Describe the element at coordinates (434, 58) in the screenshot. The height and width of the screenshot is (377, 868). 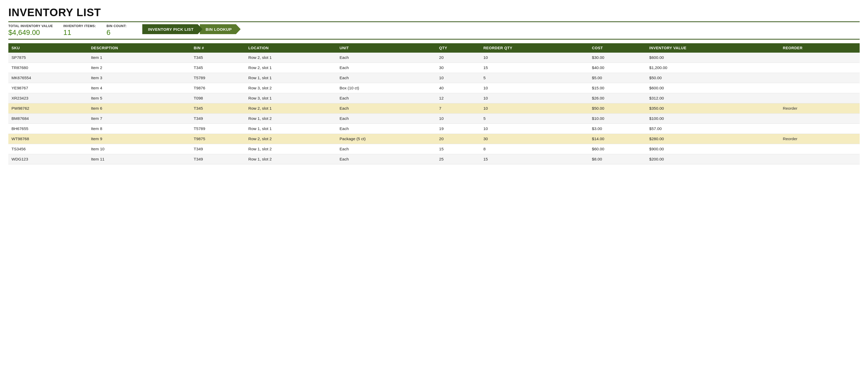
I see `table-row: SP7875Item 1T345Row 2, slot 1Each2010$30…` at that location.